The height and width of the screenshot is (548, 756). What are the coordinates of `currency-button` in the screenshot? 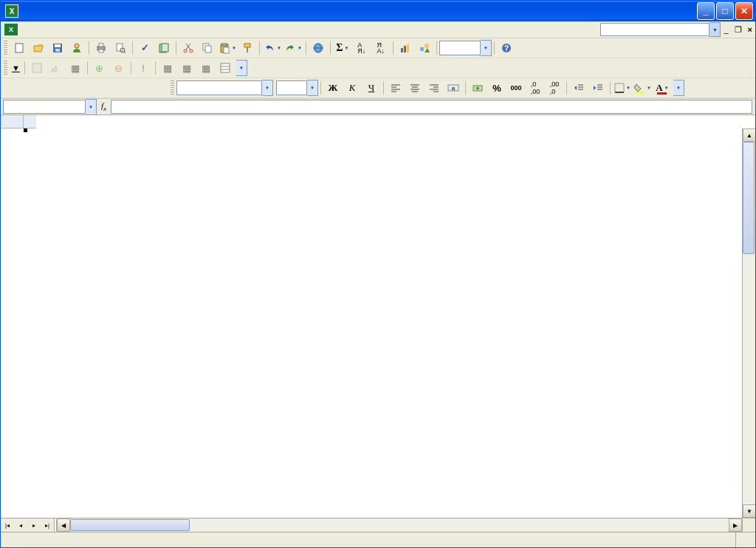 It's located at (478, 88).